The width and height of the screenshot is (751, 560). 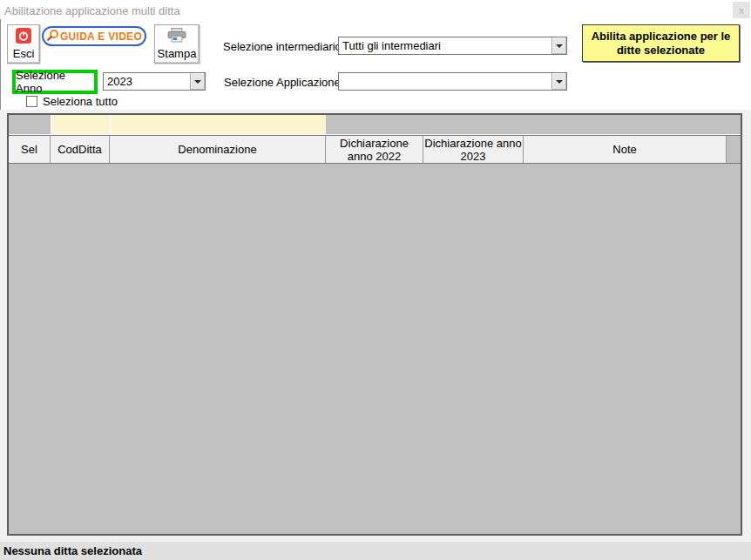 I want to click on status-bar: Nessuna ditta selezionata, so click(x=376, y=550).